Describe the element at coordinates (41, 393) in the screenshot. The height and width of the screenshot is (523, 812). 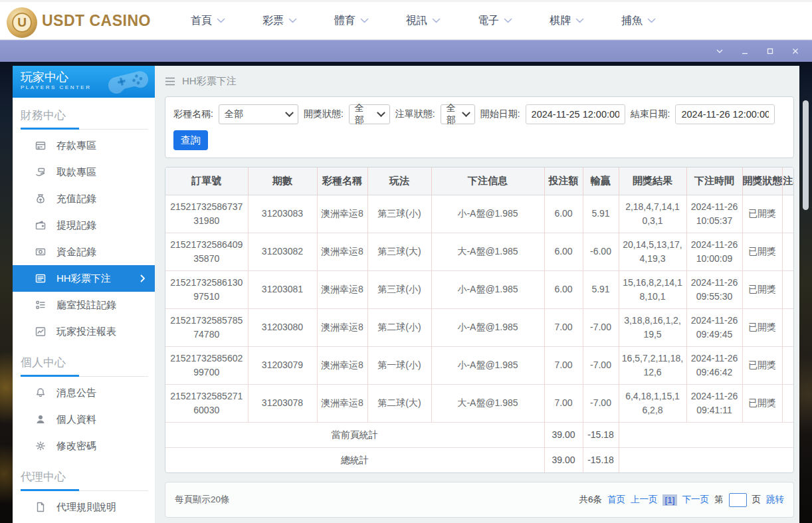
I see `bell-icon` at that location.